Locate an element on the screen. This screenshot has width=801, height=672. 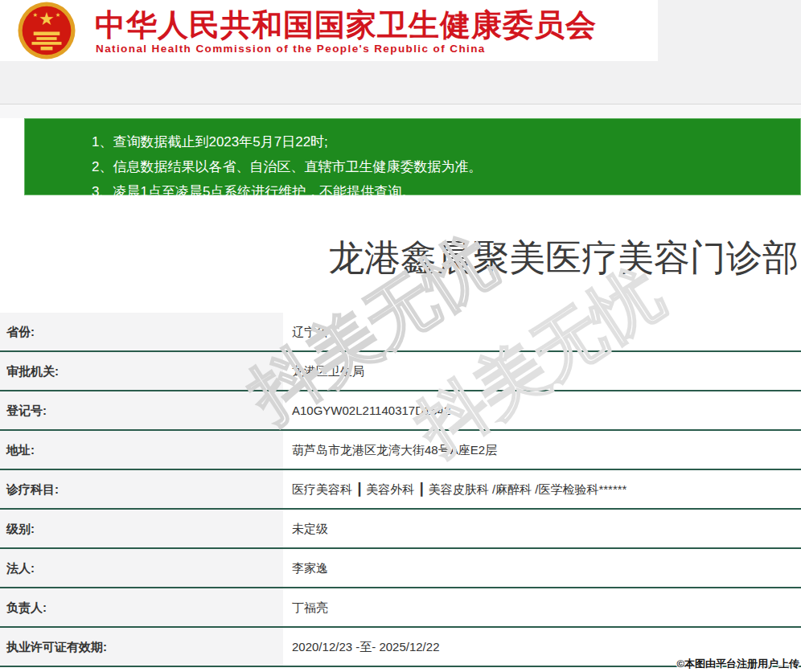
table-row: 审批机关: 龙港区卫生局 is located at coordinates (400, 371).